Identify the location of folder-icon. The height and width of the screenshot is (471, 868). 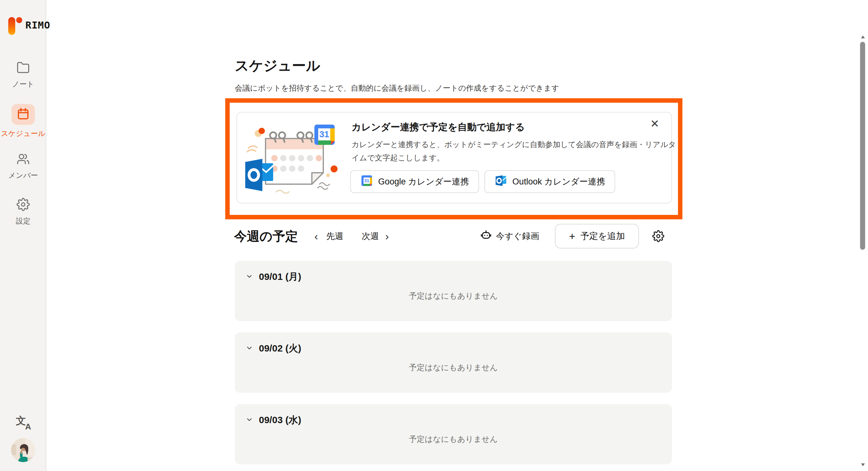
(23, 68).